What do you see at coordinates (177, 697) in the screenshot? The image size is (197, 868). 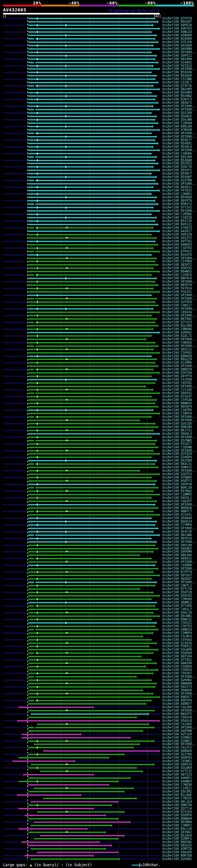 I see `hit-accession-label: UniRef100_B0EUC7` at bounding box center [177, 697].